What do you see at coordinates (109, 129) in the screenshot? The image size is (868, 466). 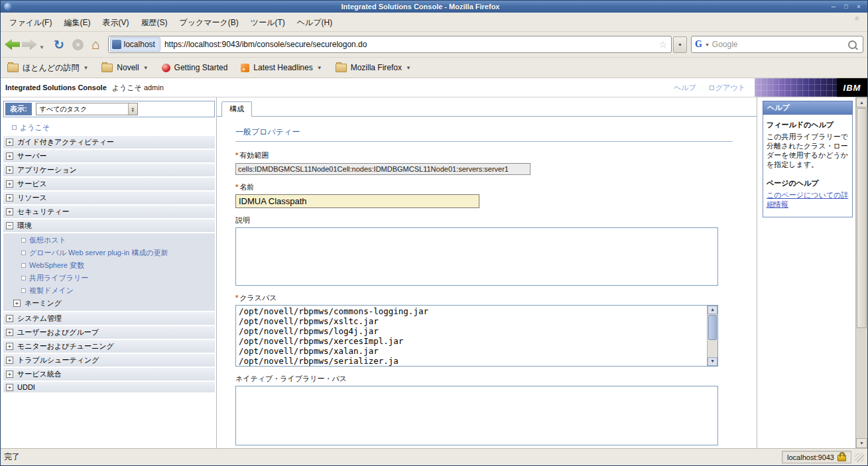 I see `sidebar-item-welcome: ようこそ` at bounding box center [109, 129].